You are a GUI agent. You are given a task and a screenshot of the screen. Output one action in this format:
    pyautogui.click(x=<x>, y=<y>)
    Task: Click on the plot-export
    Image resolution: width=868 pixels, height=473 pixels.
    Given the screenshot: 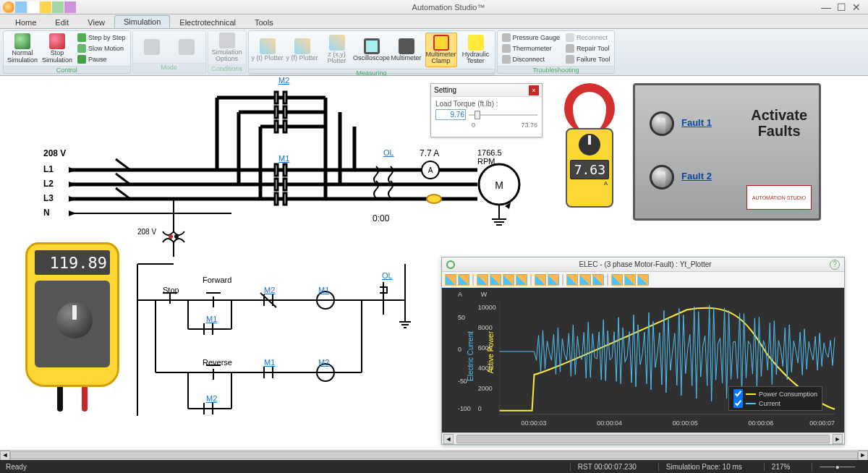 What is the action you would take?
    pyautogui.click(x=572, y=280)
    